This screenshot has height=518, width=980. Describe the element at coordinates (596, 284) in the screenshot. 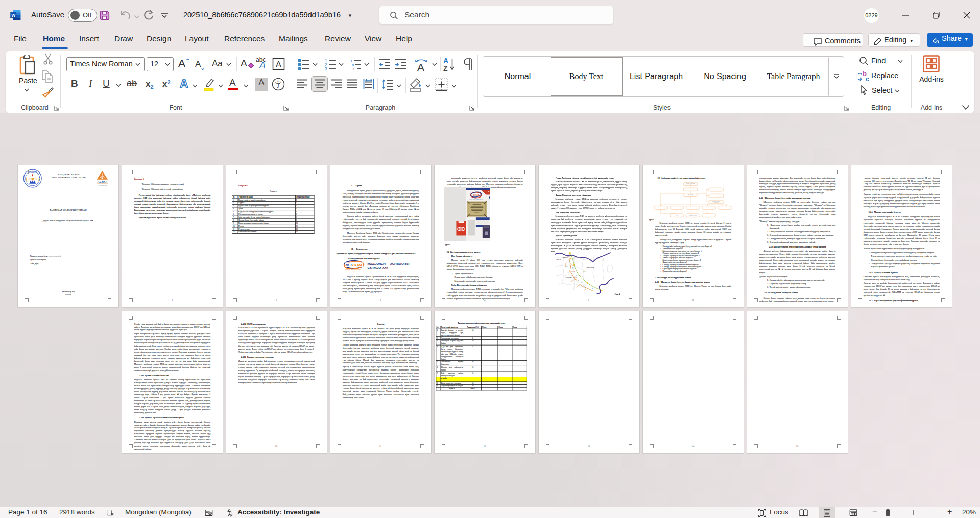

I see `svg-text: ЗАМЫН-ҮҮД` at that location.